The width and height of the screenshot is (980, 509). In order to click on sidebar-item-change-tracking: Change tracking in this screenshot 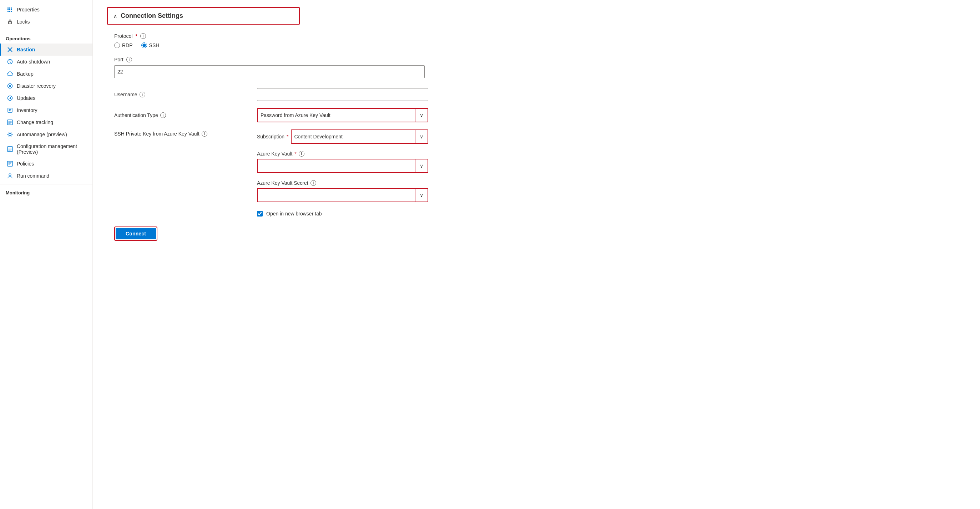, I will do `click(46, 122)`.